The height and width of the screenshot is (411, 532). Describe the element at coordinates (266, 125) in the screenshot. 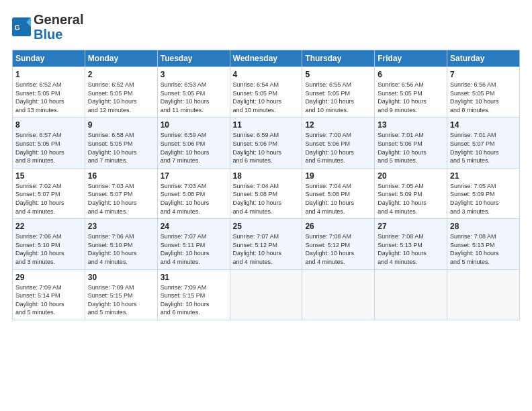

I see `day-number: 11` at that location.